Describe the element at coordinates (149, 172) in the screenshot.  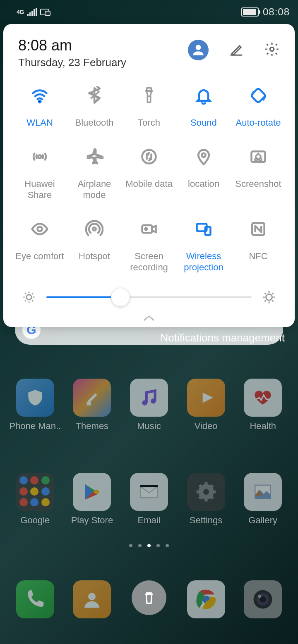
I see `qs-tile-mobiledata: Mobile data` at that location.